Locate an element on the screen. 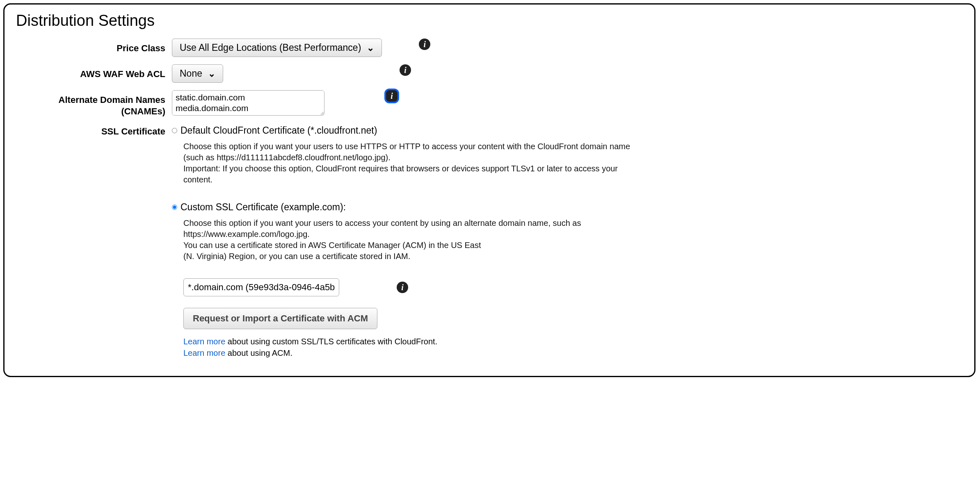 The width and height of the screenshot is (980, 496). waf-select: None ⌄ is located at coordinates (198, 74).